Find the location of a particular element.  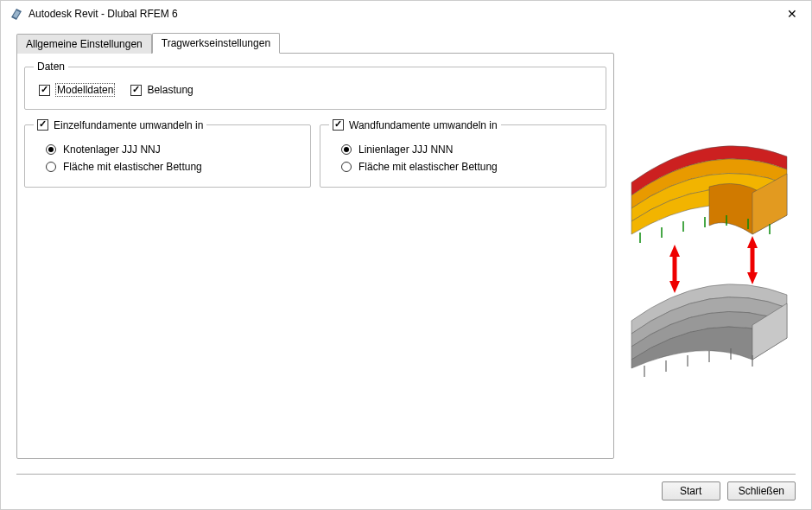

radio-einzel-flaeche: Fläche mit elastischer Bettung is located at coordinates (124, 167).